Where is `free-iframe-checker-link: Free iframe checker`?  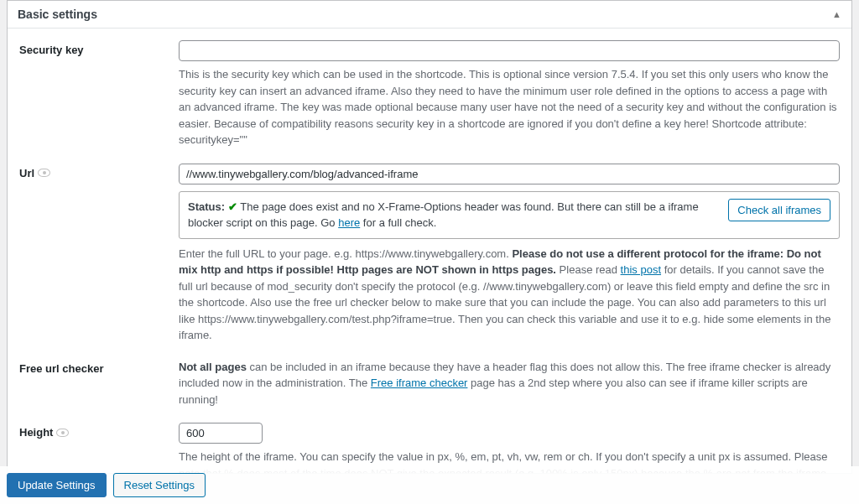 free-iframe-checker-link: Free iframe checker is located at coordinates (419, 382).